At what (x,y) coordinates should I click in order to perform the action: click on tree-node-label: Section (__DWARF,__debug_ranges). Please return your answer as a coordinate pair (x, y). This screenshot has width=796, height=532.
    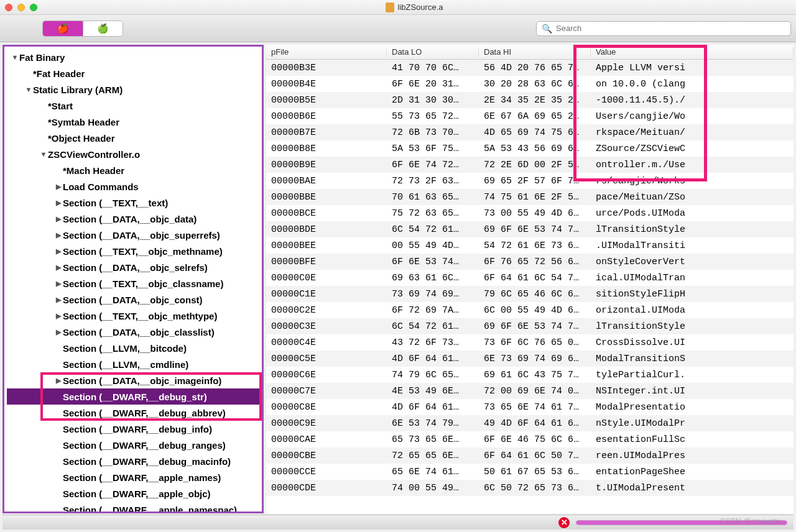
    Looking at the image, I should click on (144, 445).